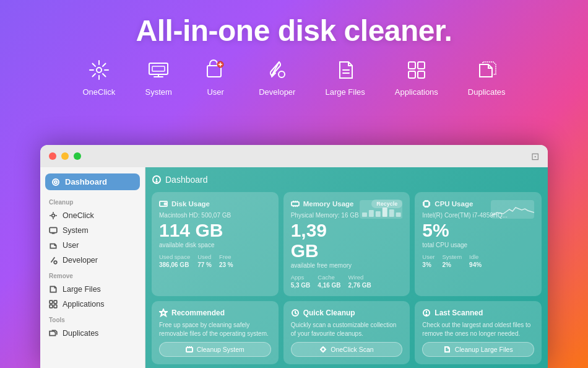 This screenshot has width=588, height=368. I want to click on sidebar-item-applications: Applications, so click(93, 304).